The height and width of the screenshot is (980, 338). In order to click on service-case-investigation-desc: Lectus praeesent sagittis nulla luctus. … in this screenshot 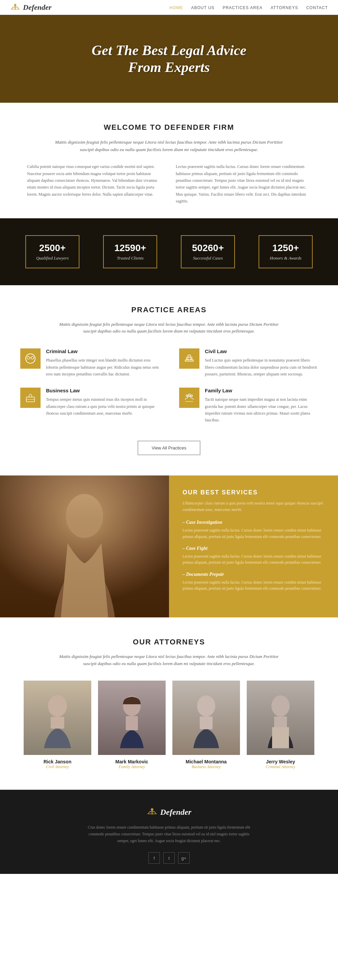, I will do `click(254, 533)`.